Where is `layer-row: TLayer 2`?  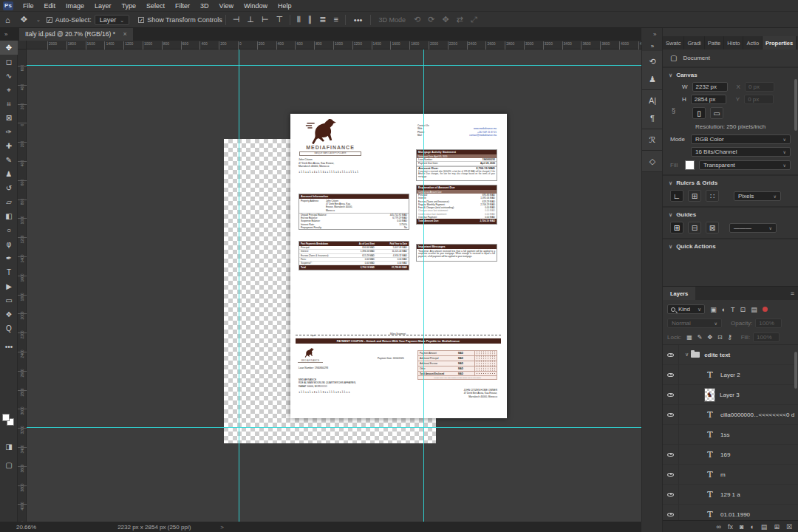 layer-row: TLayer 2 is located at coordinates (730, 375).